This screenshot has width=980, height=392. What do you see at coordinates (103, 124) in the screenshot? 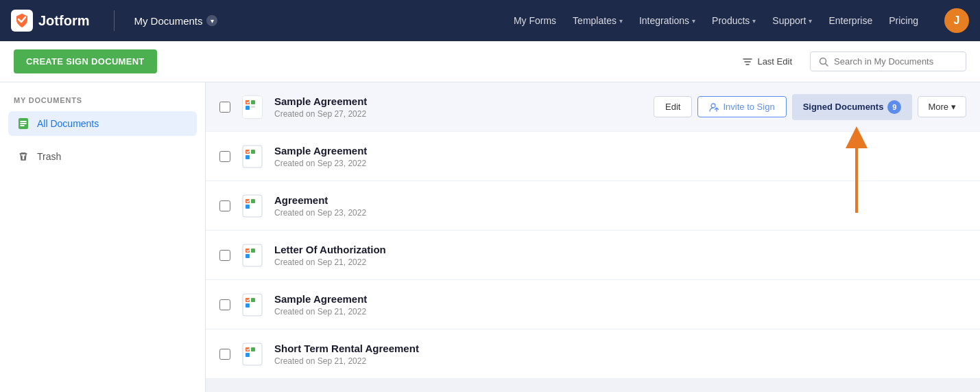
I see `sidebar-item-all-documents: All Documents` at bounding box center [103, 124].